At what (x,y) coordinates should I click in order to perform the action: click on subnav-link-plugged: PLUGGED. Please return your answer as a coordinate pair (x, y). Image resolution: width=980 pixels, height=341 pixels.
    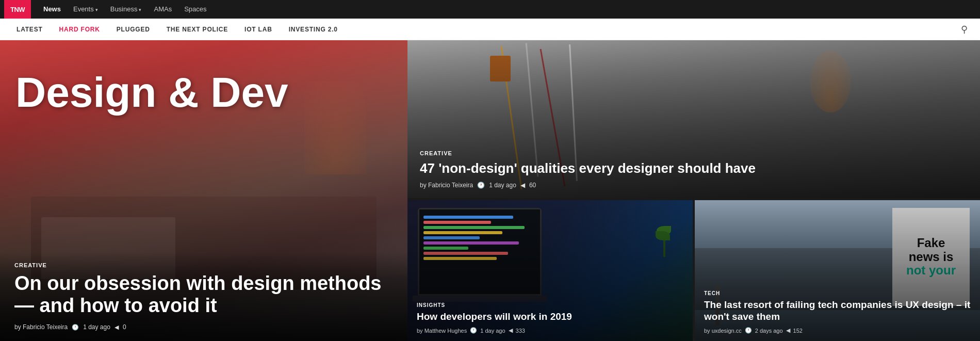
    Looking at the image, I should click on (133, 29).